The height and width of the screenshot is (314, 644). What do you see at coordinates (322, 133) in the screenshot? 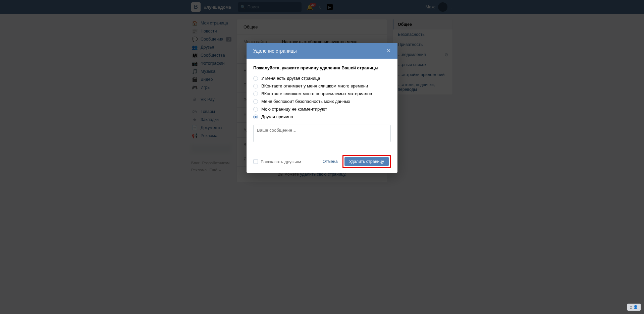
I see `reason-textarea` at bounding box center [322, 133].